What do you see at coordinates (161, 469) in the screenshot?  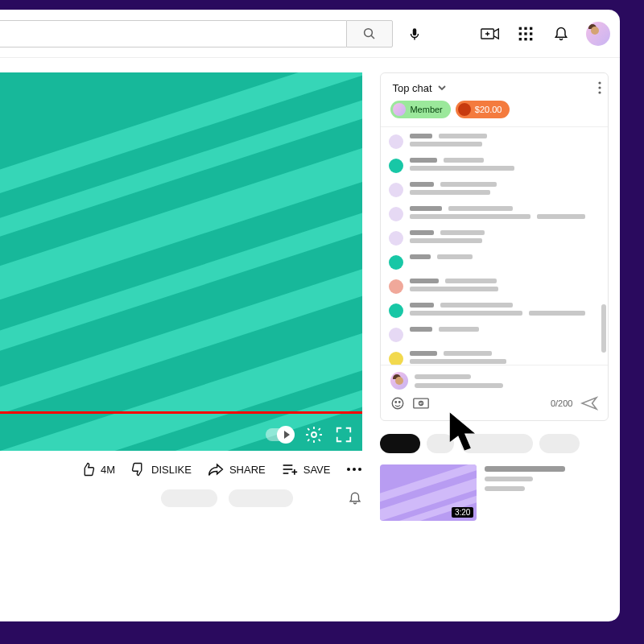 I see `dislike-button: DISLIKE` at bounding box center [161, 469].